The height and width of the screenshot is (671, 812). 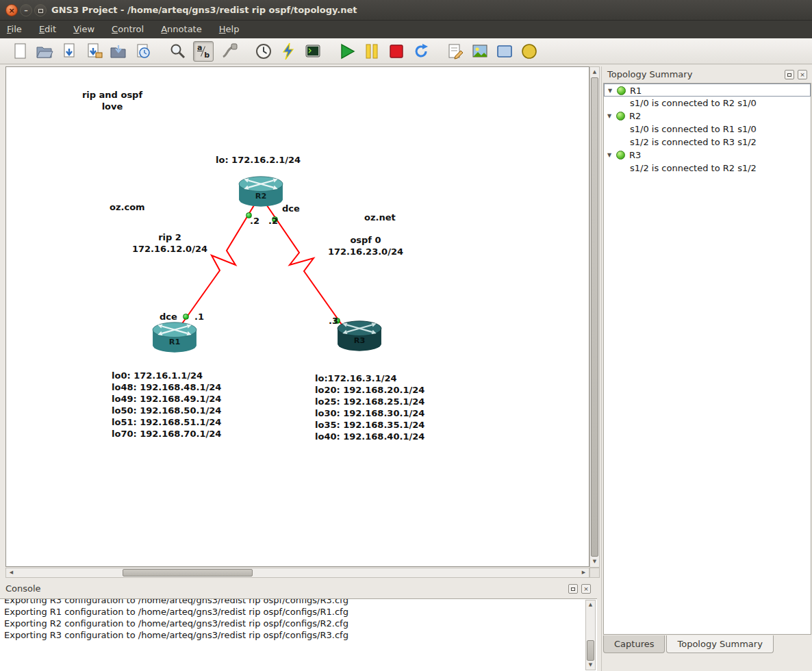 I want to click on export-configs-icon, so click(x=118, y=51).